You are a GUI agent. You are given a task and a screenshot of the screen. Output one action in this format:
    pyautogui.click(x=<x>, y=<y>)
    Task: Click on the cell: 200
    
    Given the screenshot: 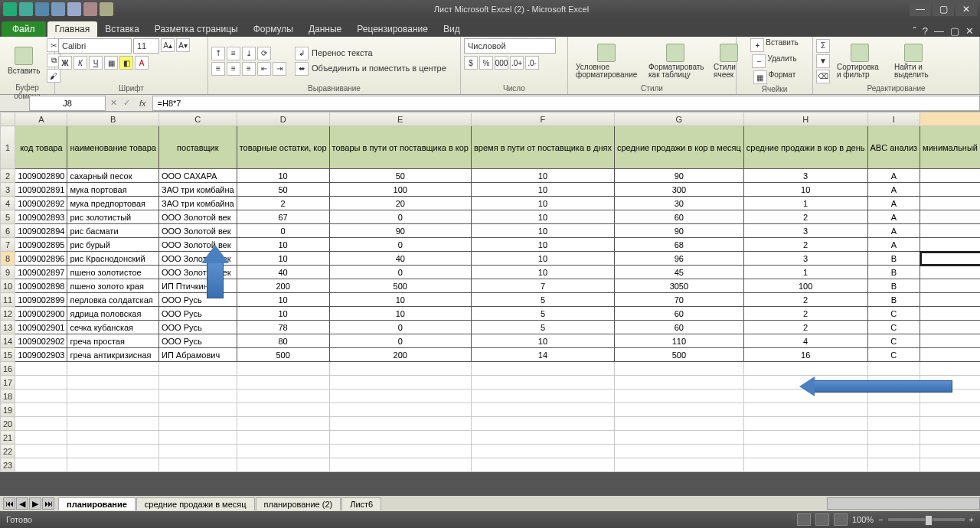 What is the action you would take?
    pyautogui.click(x=283, y=286)
    